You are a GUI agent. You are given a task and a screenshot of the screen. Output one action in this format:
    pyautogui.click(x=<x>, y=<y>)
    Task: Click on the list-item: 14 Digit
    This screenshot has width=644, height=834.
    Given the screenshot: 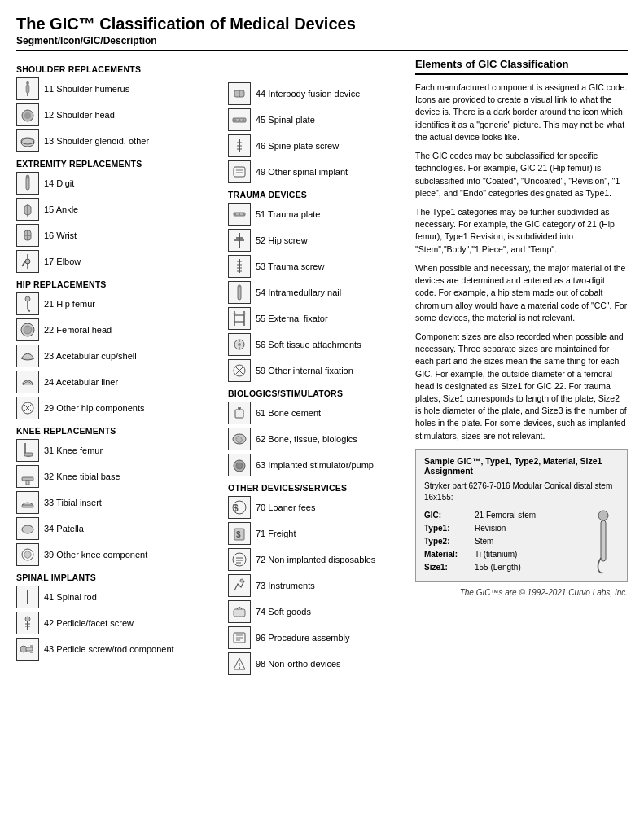 What is the action you would take?
    pyautogui.click(x=119, y=183)
    